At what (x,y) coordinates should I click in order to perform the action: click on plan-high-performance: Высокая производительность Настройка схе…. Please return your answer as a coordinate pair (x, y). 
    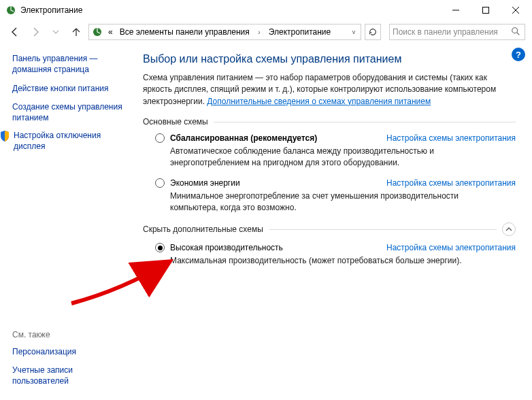
    Looking at the image, I should click on (335, 254).